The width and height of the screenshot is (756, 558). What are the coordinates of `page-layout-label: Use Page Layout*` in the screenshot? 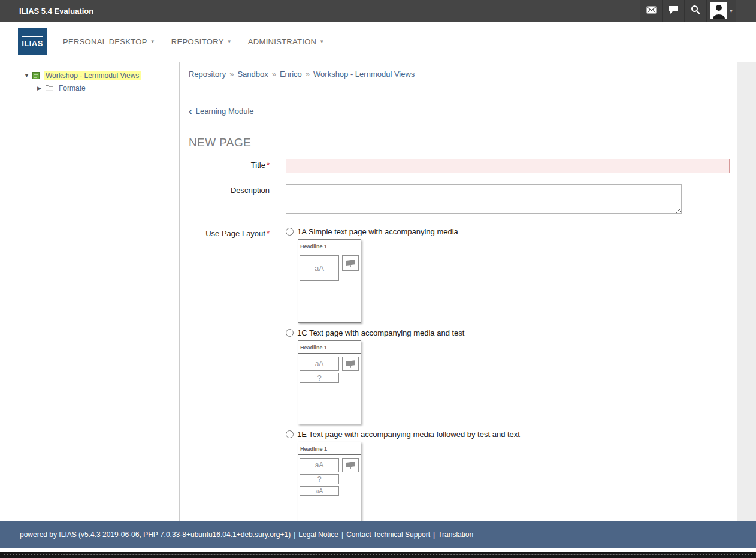 It's located at (229, 374).